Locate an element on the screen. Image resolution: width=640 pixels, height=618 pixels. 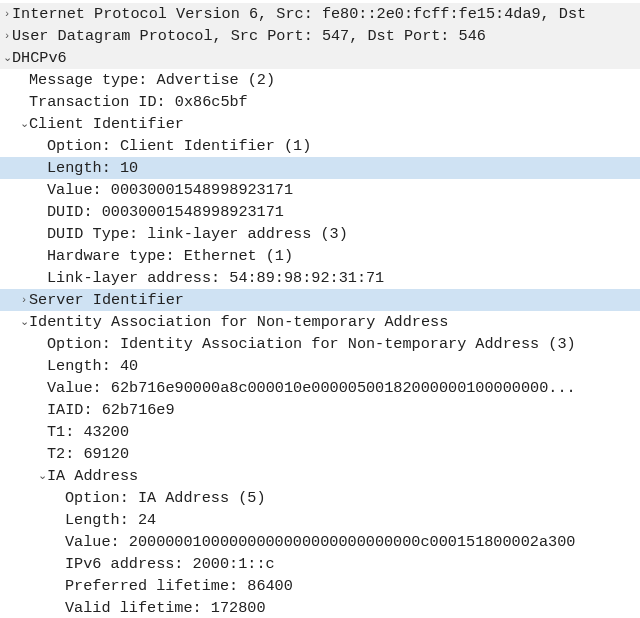
transaction-id-row: Transaction ID: 0x86c5bf is located at coordinates (320, 102).